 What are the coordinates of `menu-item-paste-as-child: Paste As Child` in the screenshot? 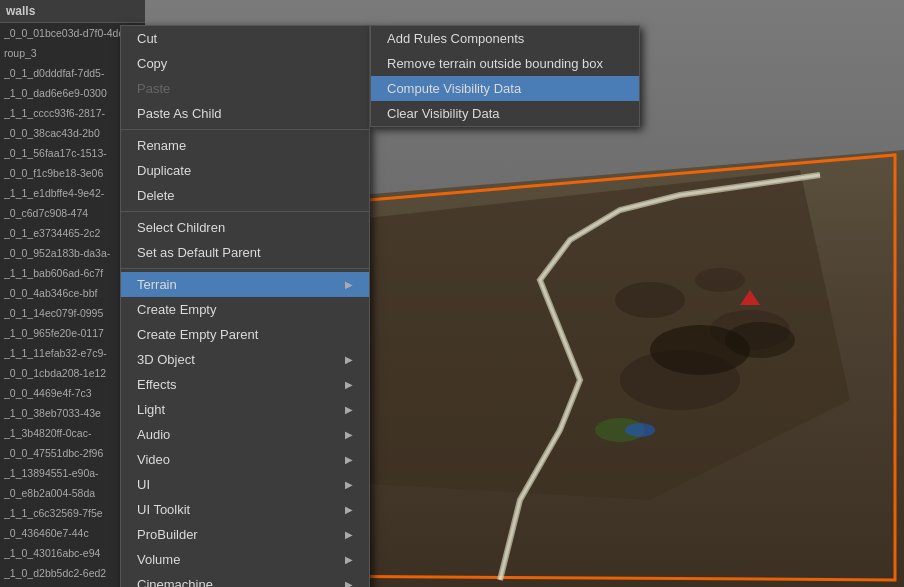 It's located at (245, 114).